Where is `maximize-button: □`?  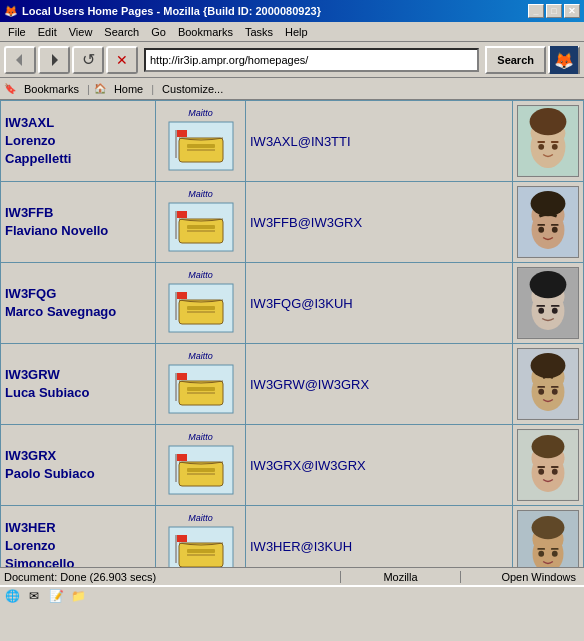 maximize-button: □ is located at coordinates (554, 11).